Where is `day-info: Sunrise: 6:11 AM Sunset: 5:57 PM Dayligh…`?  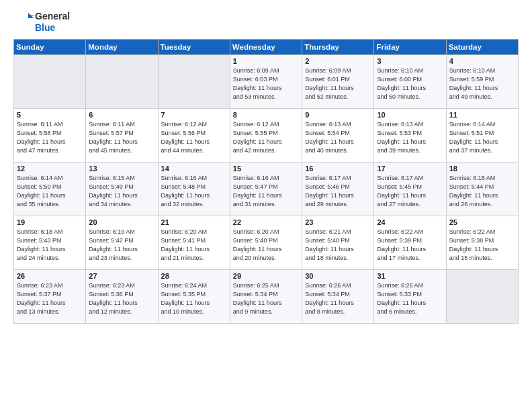 day-info: Sunrise: 6:11 AM Sunset: 5:57 PM Dayligh… is located at coordinates (122, 138).